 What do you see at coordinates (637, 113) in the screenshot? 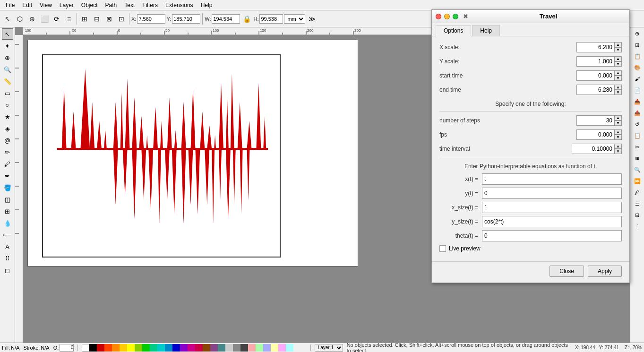
I see `rpanel-export: 📤` at bounding box center [637, 113].